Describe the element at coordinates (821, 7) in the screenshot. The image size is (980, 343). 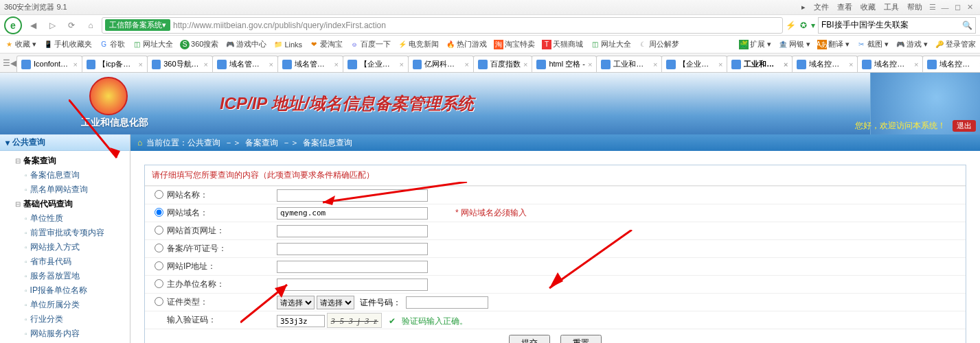
I see `file-menu: 文件` at that location.